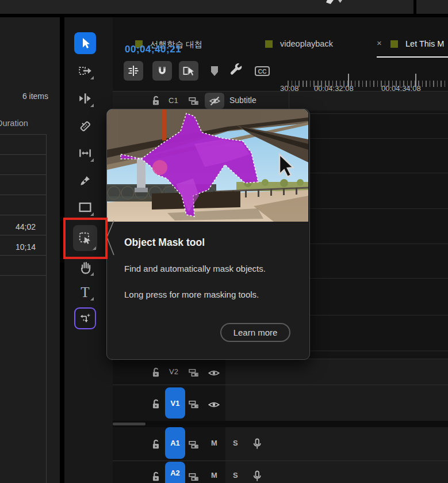 Image resolution: width=448 pixels, height=483 pixels. What do you see at coordinates (85, 267) in the screenshot?
I see `hand-tool-button` at bounding box center [85, 267].